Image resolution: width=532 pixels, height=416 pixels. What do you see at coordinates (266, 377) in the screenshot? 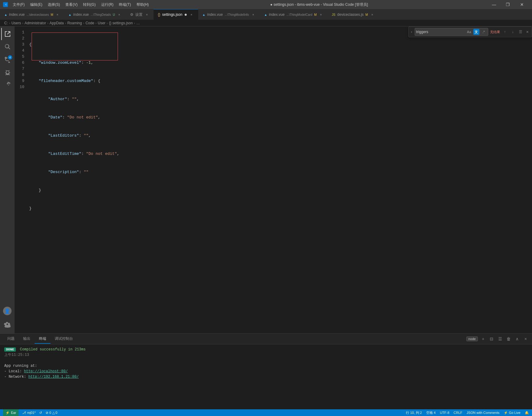
I see `terminal-line-network: - Network: http://192.168.1.21:80/` at bounding box center [266, 377].